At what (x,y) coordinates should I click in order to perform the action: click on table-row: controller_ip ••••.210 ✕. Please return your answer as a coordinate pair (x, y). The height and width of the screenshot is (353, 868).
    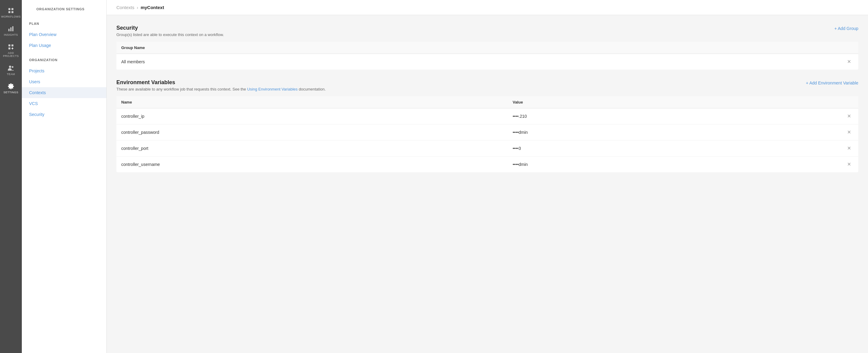
    Looking at the image, I should click on (487, 116).